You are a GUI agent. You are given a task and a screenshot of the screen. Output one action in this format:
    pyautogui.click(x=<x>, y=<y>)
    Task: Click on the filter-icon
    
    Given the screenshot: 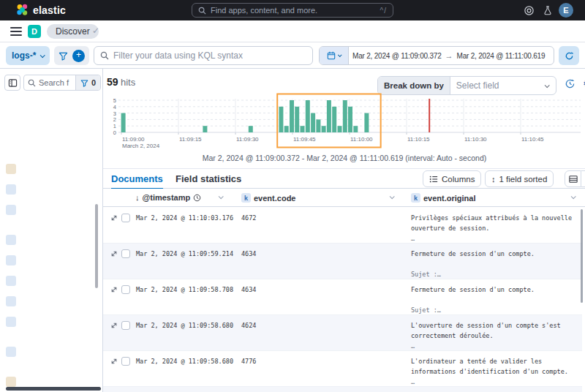 What is the action you would take?
    pyautogui.click(x=63, y=56)
    